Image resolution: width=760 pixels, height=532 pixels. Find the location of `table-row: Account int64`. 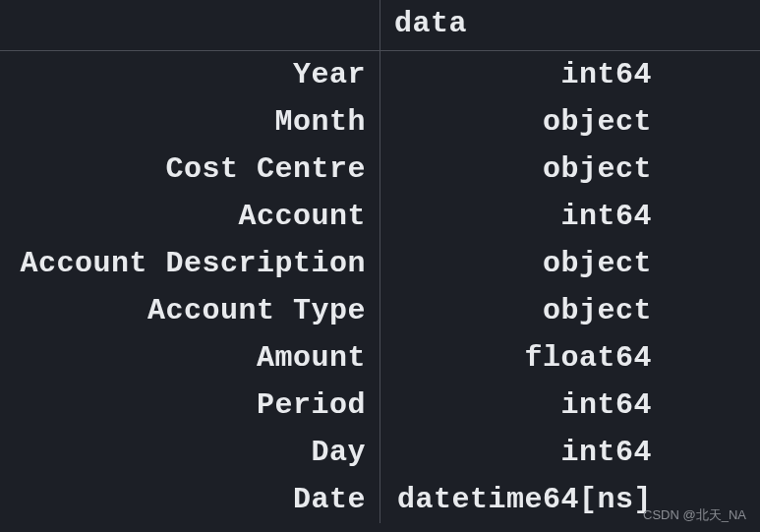

table-row: Account int64 is located at coordinates (380, 216).